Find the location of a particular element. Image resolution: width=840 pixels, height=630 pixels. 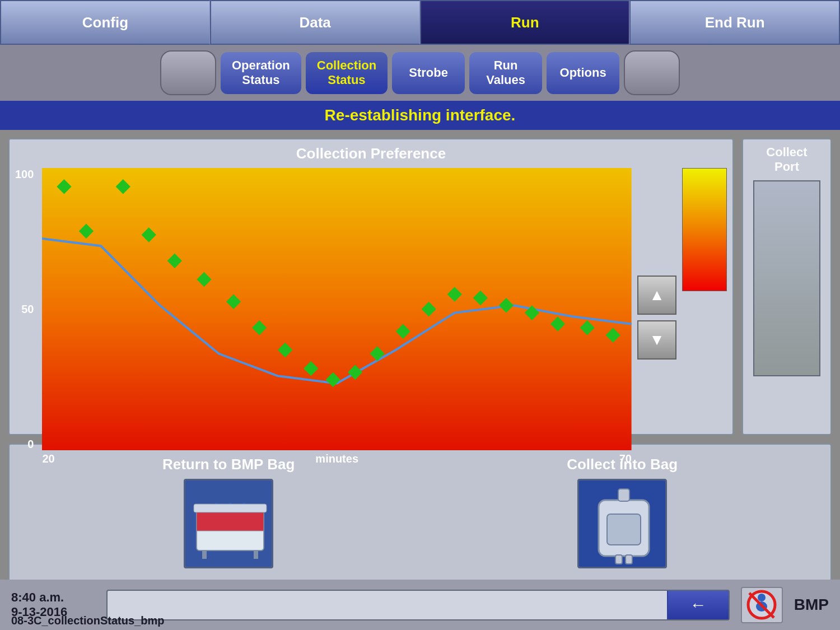

data-tab: Data is located at coordinates (315, 22).